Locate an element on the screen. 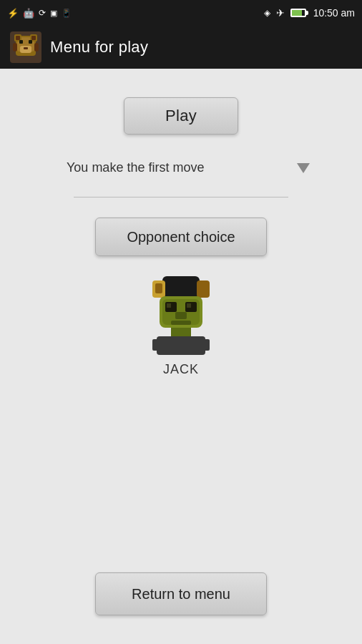 This screenshot has height=644, width=362. notification-icon: ▣ is located at coordinates (54, 13).